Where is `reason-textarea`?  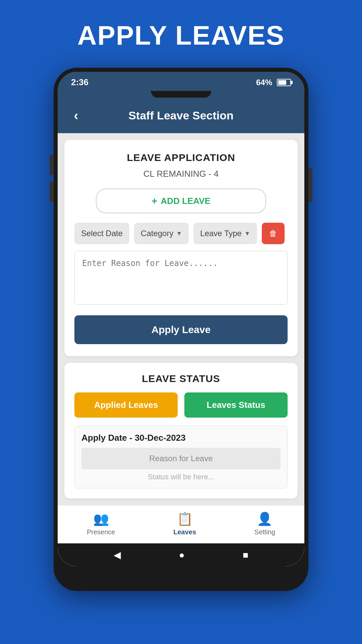 reason-textarea is located at coordinates (181, 278).